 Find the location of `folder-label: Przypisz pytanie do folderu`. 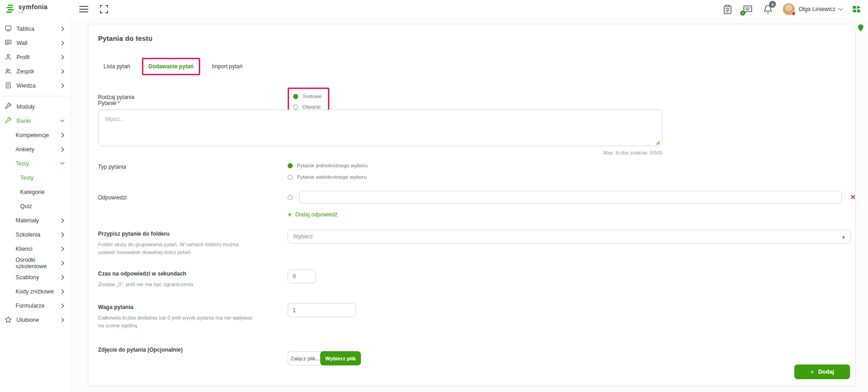

folder-label: Przypisz pytanie do folderu is located at coordinates (193, 234).